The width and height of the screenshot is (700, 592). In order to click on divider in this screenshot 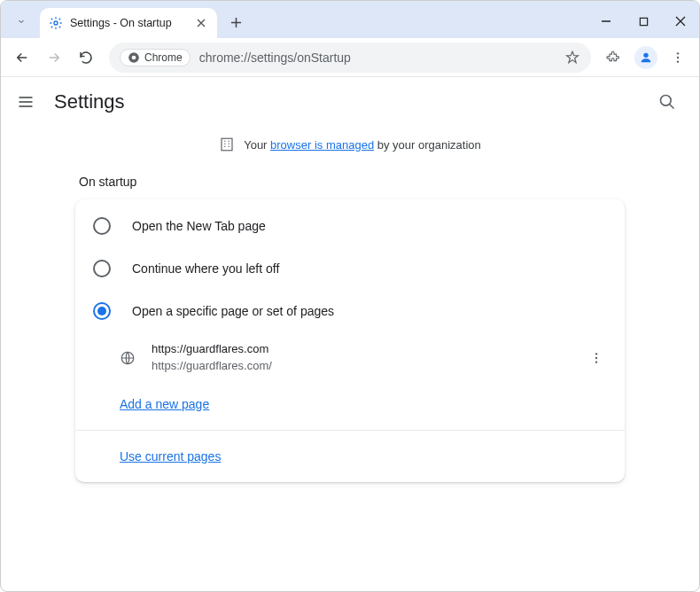, I will do `click(350, 431)`.